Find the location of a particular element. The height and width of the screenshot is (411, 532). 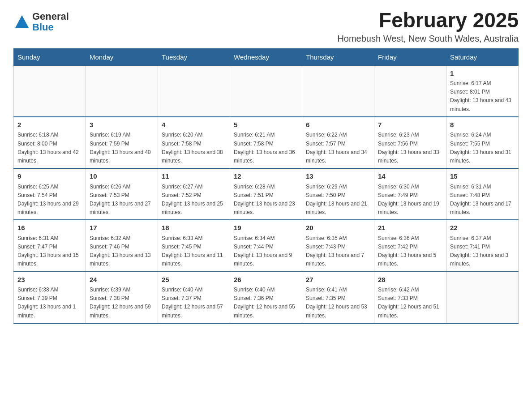

header-day-monday: Monday is located at coordinates (122, 57).